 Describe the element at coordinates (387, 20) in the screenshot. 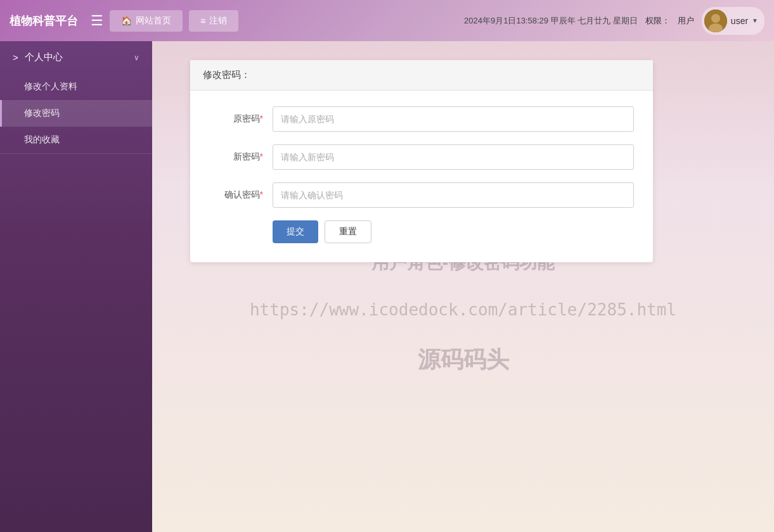

I see `app-header: 植物科普平台 ☰ 🏠 网站首页 ≡ 注销 2024年9月1日13:58:29 甲…` at that location.